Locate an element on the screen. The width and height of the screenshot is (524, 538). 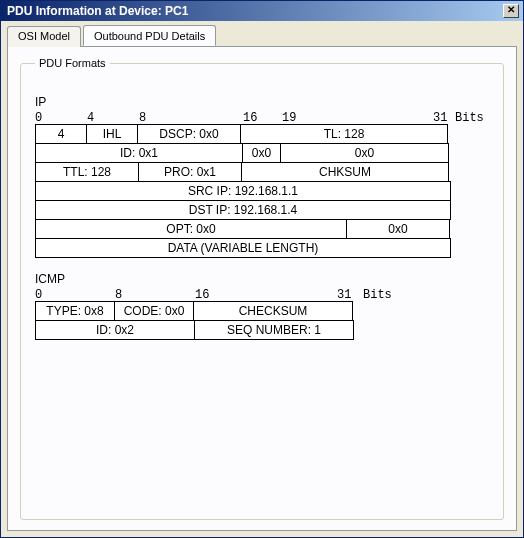
ip-bits-label: Bits is located at coordinates (470, 118).